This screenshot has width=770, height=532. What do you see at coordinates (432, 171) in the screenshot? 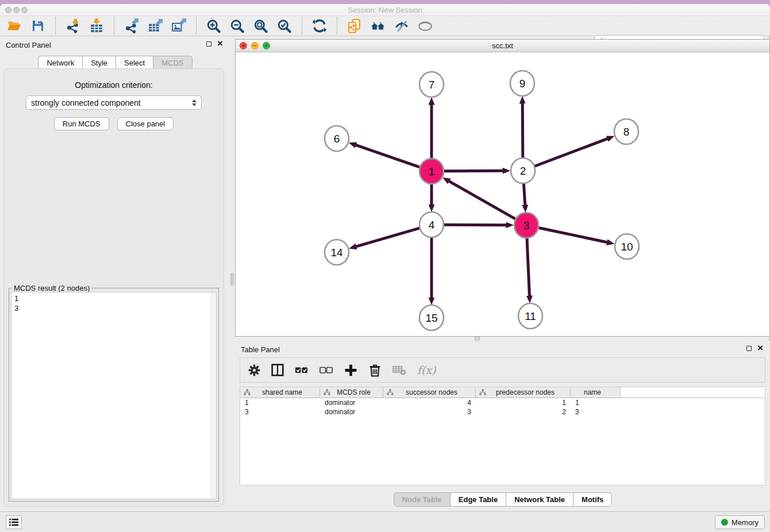
I see `svg-text: 1` at bounding box center [432, 171].